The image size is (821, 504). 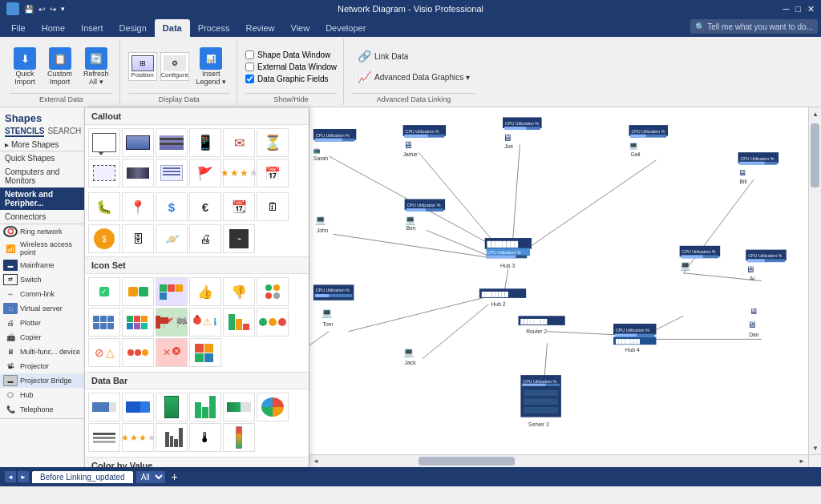 What do you see at coordinates (172, 322) in the screenshot?
I see `icon-set-9-flags: 🚩 🏁` at bounding box center [172, 322].